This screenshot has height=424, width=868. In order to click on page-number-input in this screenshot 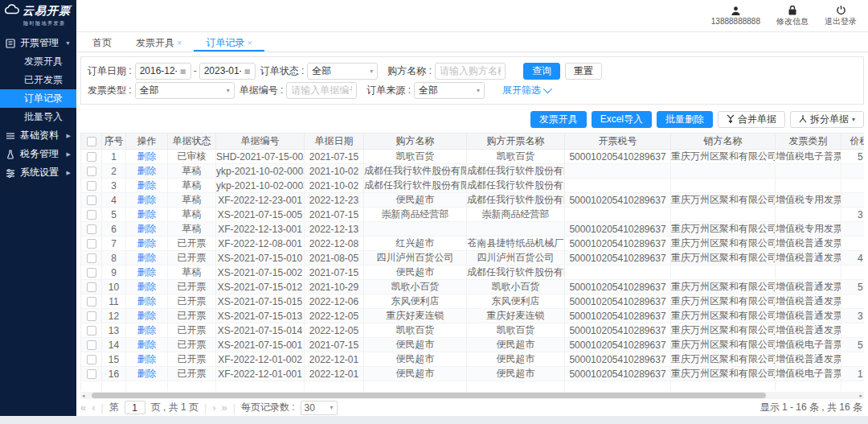, I will do `click(135, 407)`.